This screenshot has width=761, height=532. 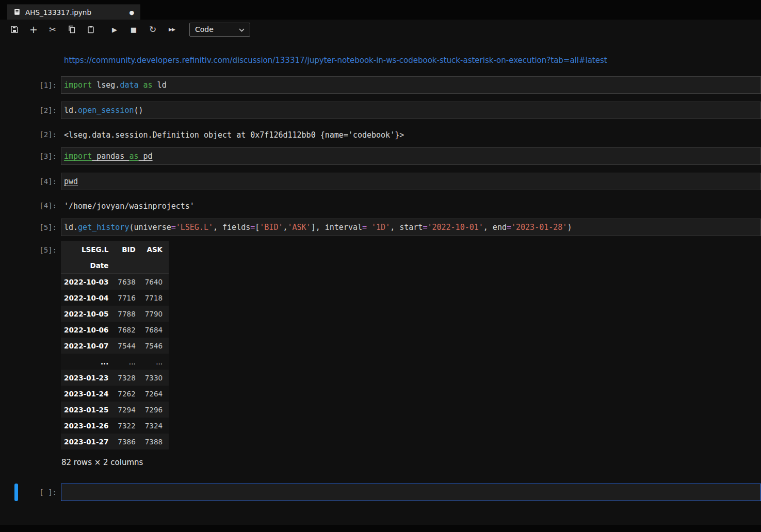 I want to click on add-cell-button: +, so click(x=34, y=29).